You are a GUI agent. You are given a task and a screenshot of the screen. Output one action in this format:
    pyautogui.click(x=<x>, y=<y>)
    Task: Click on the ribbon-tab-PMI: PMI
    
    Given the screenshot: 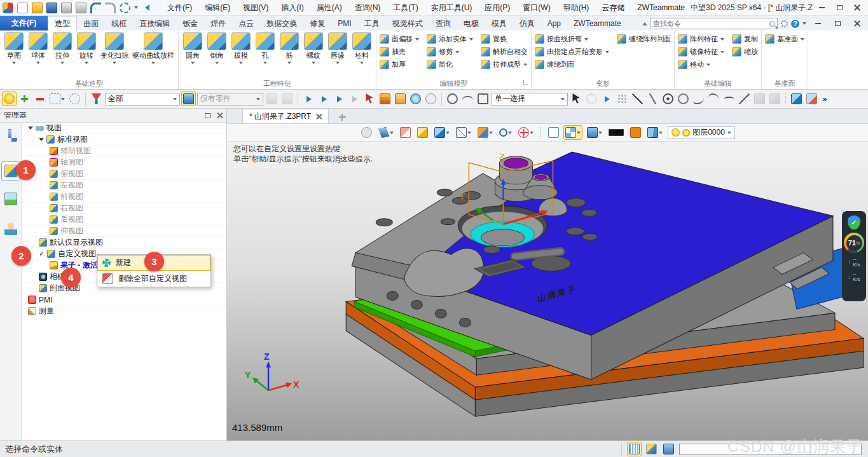 What is the action you would take?
    pyautogui.click(x=345, y=24)
    